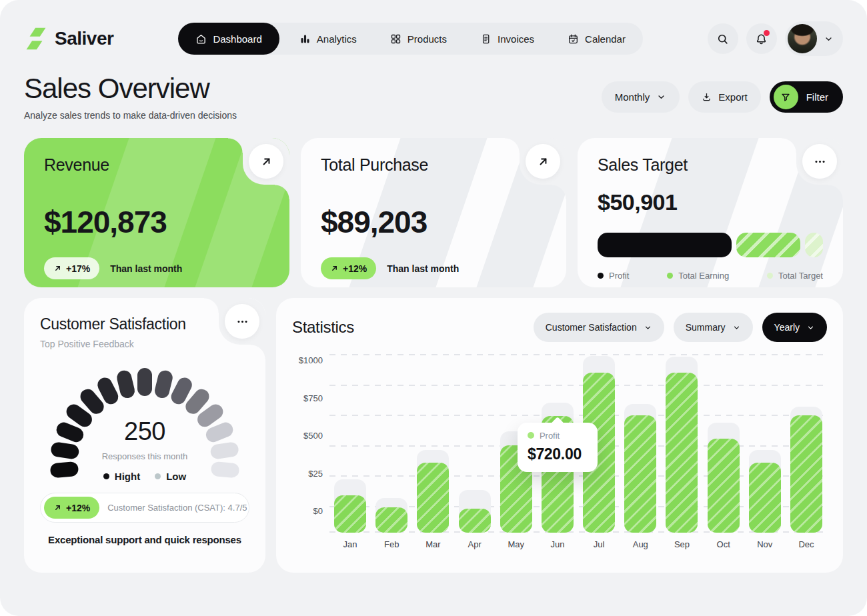 Image resolution: width=867 pixels, height=616 pixels. Describe the element at coordinates (266, 161) in the screenshot. I see `revenue-expand-button` at that location.